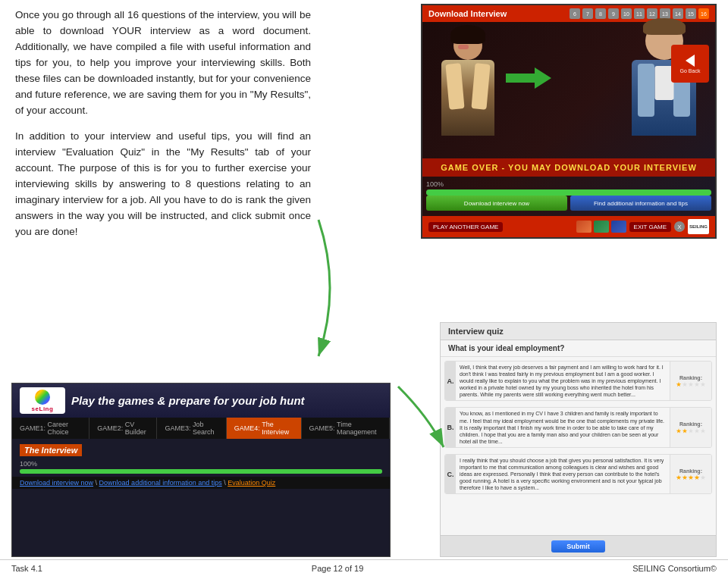 The image size is (728, 576). I want to click on seiling-icon, so click(42, 397).